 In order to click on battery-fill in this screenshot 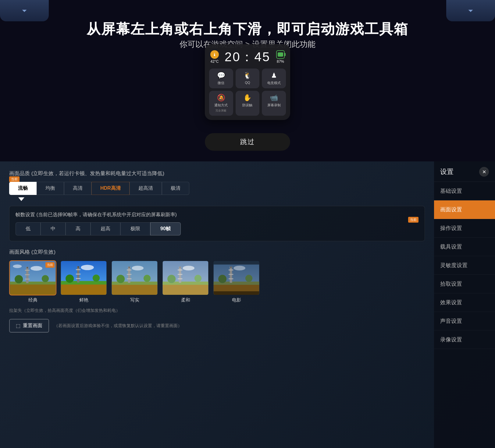, I will do `click(280, 55)`.